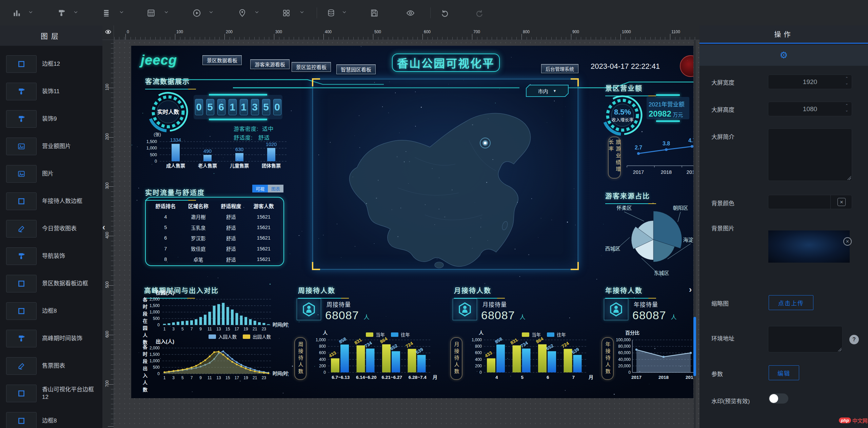  Describe the element at coordinates (17, 13) in the screenshot. I see `toolbar-bar-chart-button` at that location.